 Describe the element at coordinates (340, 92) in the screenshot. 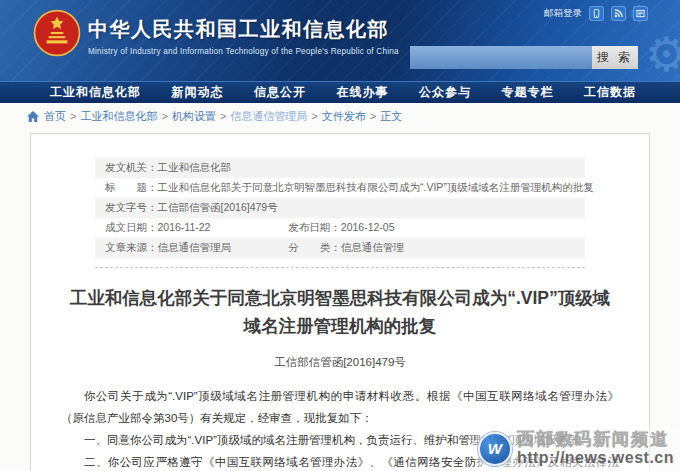

I see `main-nav: 工业和信息化部 新闻动态 信息公开 在线办事 公众参与 专题专栏 工信数据` at that location.